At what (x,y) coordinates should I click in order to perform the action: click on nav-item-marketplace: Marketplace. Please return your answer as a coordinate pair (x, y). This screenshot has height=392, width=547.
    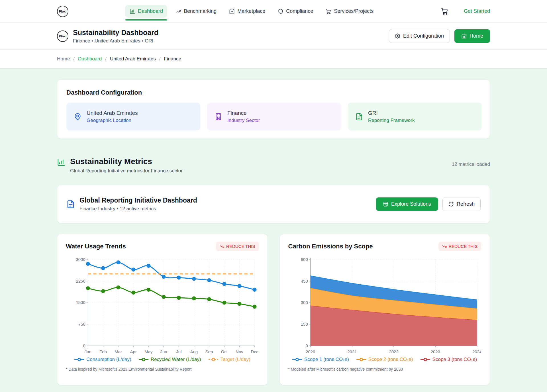
    Looking at the image, I should click on (247, 11).